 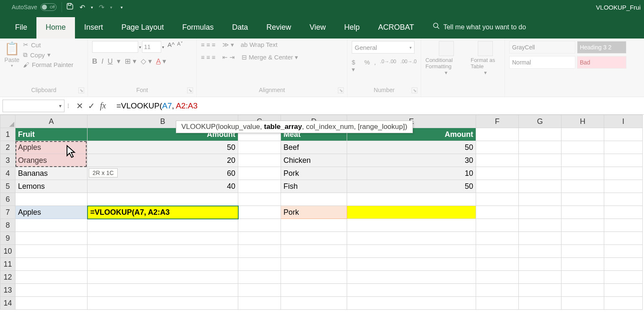 I want to click on cell-F11, so click(x=497, y=265).